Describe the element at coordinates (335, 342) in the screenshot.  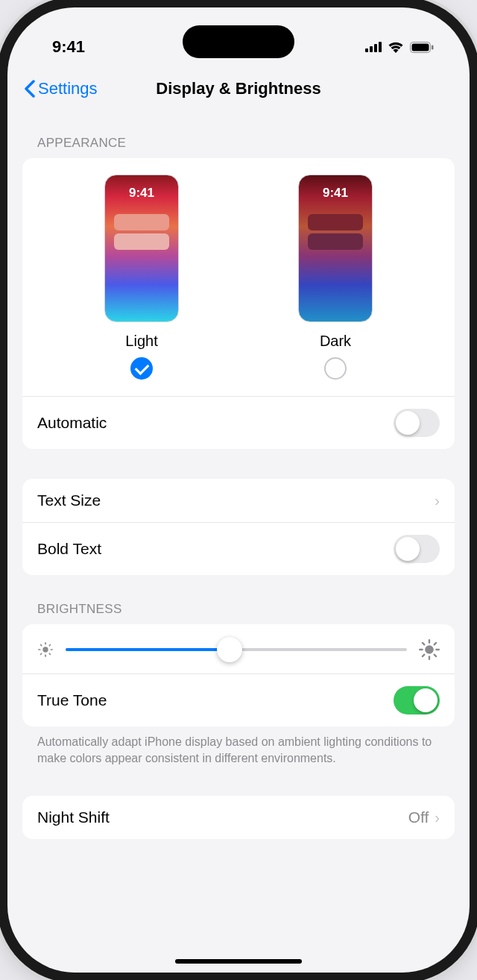
I see `dark-label: Dark` at that location.